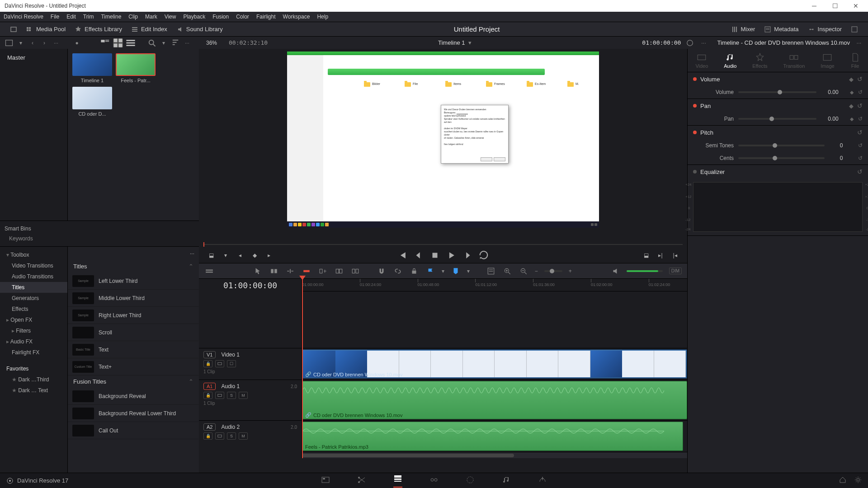  What do you see at coordinates (495, 400) in the screenshot?
I see `clip-a1: 🔗CD oder DVD brennen Windows 10.mov` at bounding box center [495, 400].